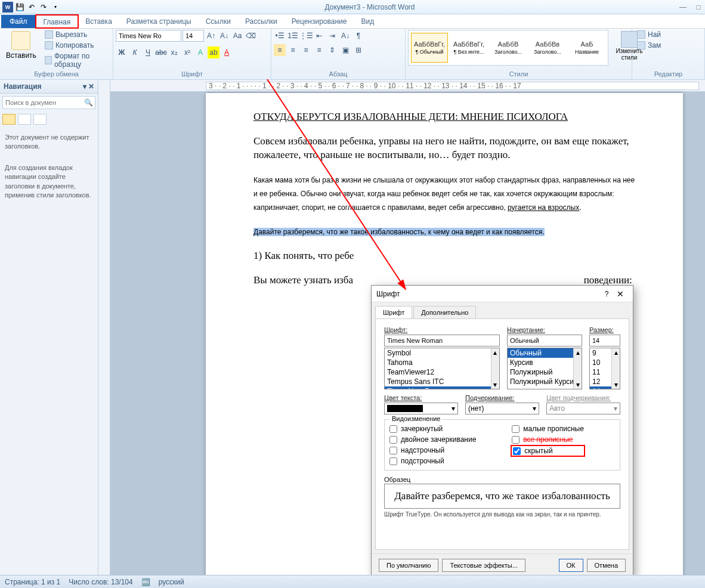  Describe the element at coordinates (76, 35) in the screenshot. I see `cut-button: Вырезать` at that location.